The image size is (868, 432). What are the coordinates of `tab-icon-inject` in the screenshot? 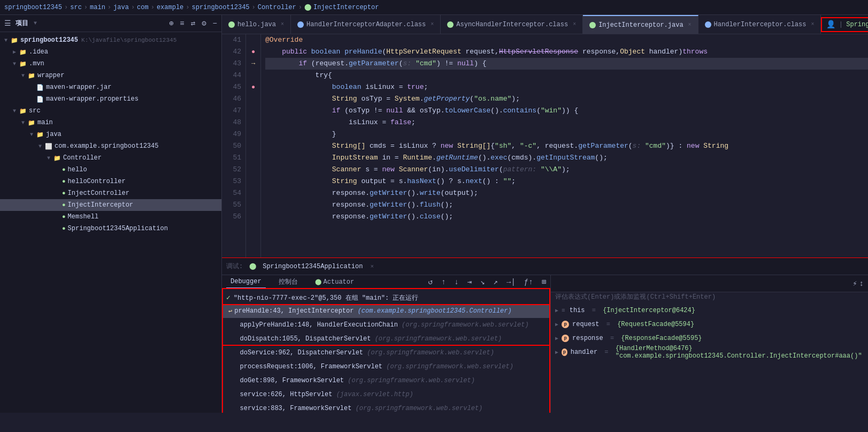 It's located at (593, 25).